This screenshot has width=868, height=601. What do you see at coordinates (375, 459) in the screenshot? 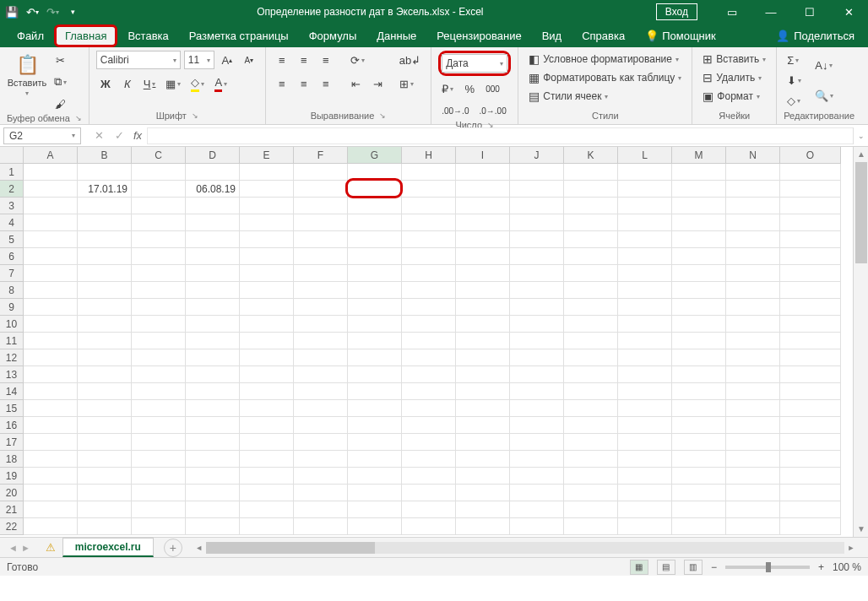
I see `cell-G18` at bounding box center [375, 459].